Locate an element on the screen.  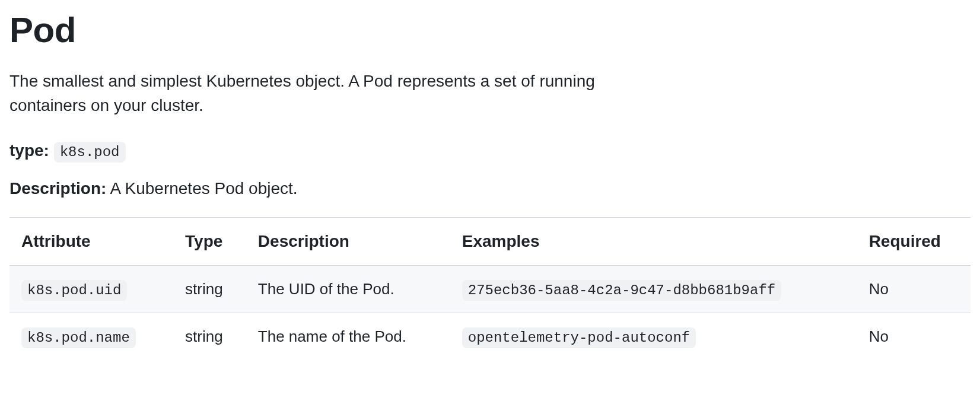
col-required: Required is located at coordinates (914, 242).